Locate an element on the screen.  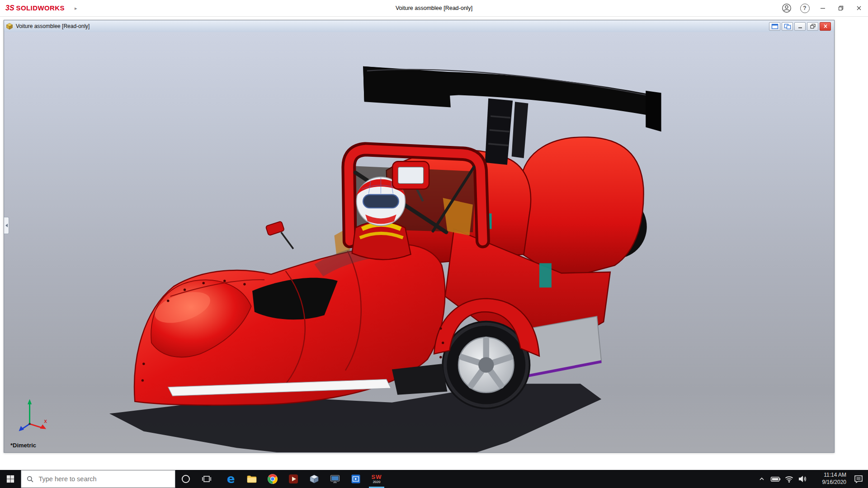
doc-minimize-icon is located at coordinates (800, 26).